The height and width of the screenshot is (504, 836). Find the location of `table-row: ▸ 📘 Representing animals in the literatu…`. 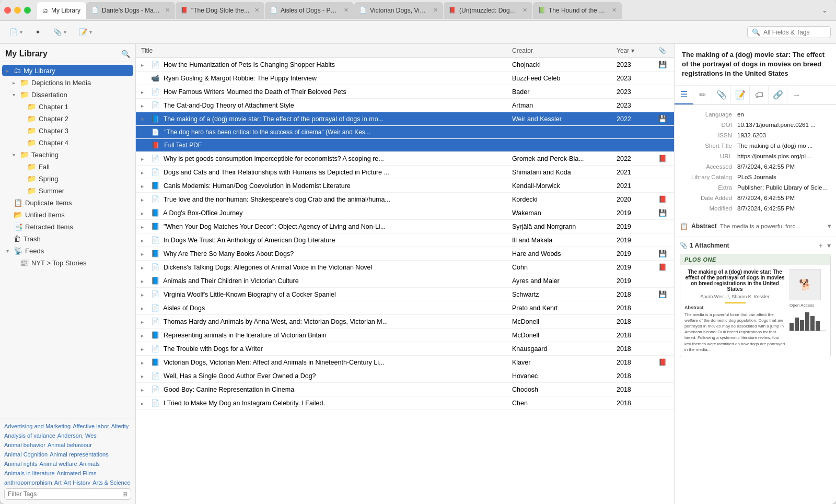

table-row: ▸ 📘 Representing animals in the literatu… is located at coordinates (405, 335).